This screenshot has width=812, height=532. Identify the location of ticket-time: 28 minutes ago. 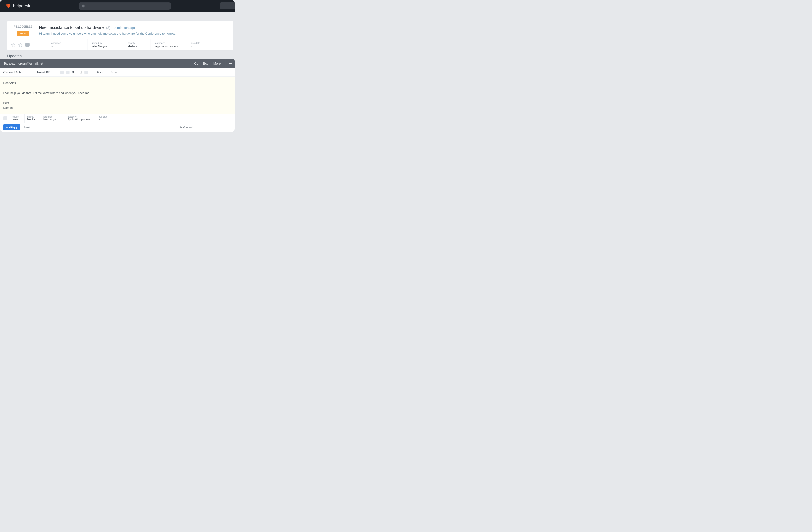
(124, 28).